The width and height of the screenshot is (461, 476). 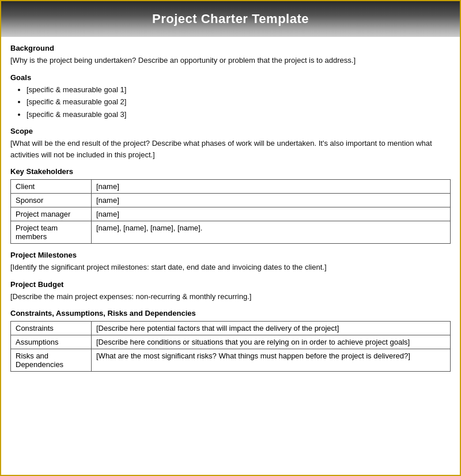 I want to click on table-row: Client[name], so click(x=231, y=187).